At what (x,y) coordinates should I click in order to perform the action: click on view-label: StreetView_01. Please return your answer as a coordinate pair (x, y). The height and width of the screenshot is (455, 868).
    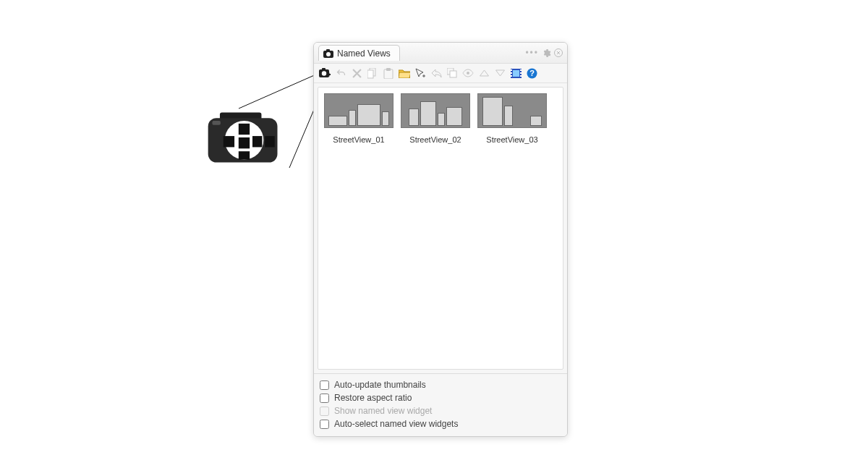
    Looking at the image, I should click on (359, 140).